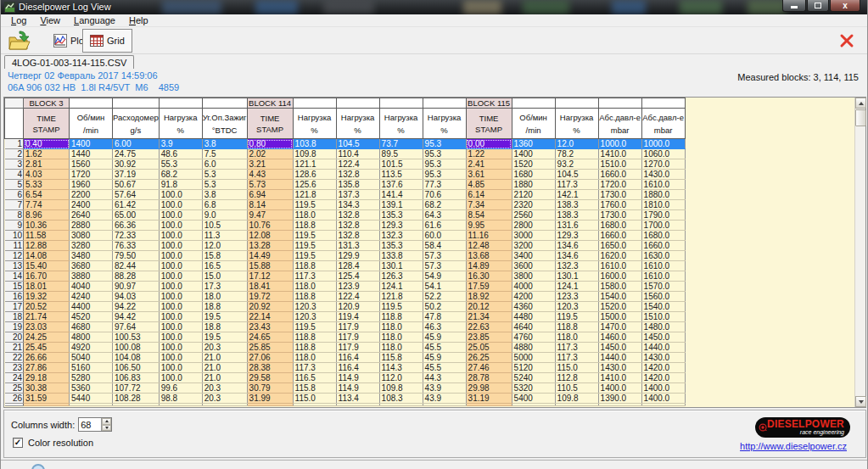  I want to click on grid-cell: 3480, so click(92, 256).